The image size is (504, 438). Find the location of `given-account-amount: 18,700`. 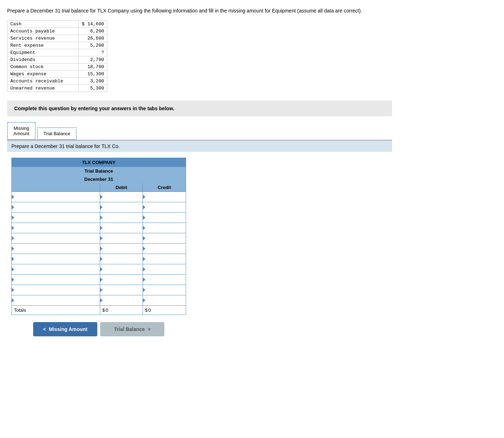

given-account-amount: 18,700 is located at coordinates (93, 67).